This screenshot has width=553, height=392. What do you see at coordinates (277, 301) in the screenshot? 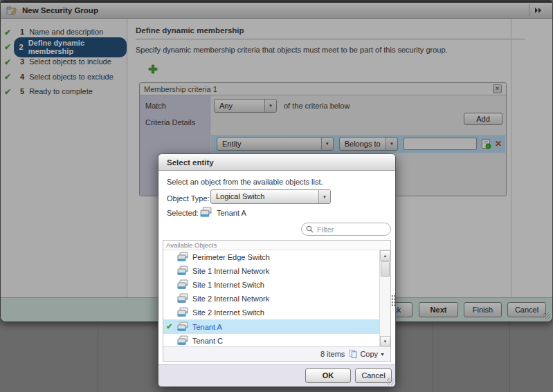
I see `available-objects-panel: Available Objects ✔ Perimeter Edge Switc…` at bounding box center [277, 301].